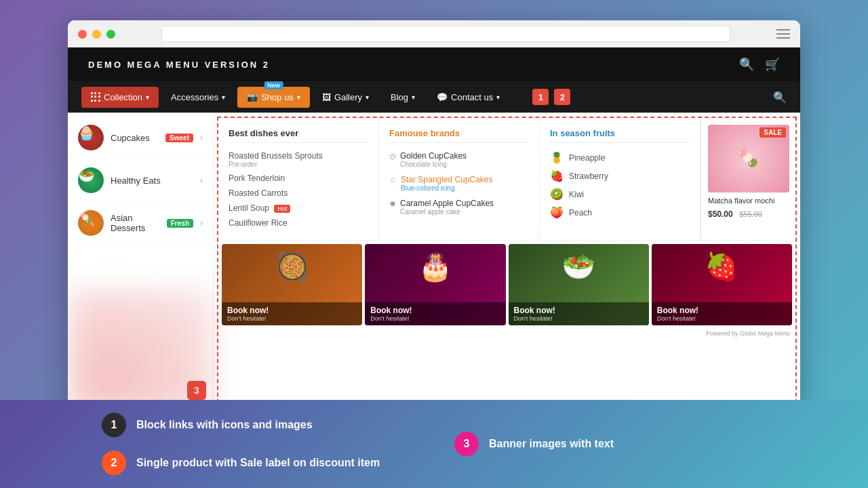  What do you see at coordinates (557, 194) in the screenshot?
I see `kiwi-icon: 🥝` at bounding box center [557, 194].